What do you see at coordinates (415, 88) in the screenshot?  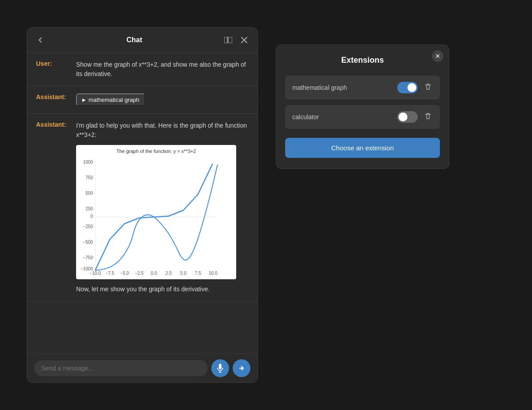 I see `math-graph-controls` at bounding box center [415, 88].